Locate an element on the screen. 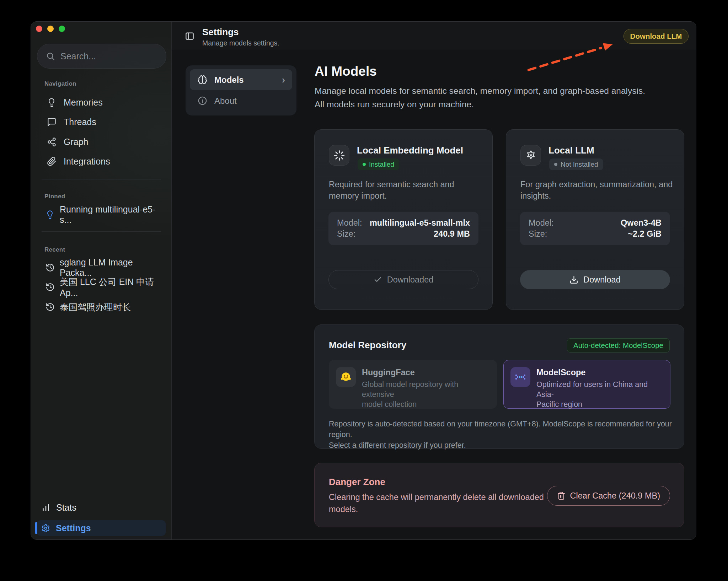 This screenshot has width=728, height=581. sidebar-item-label: Graph is located at coordinates (76, 142).